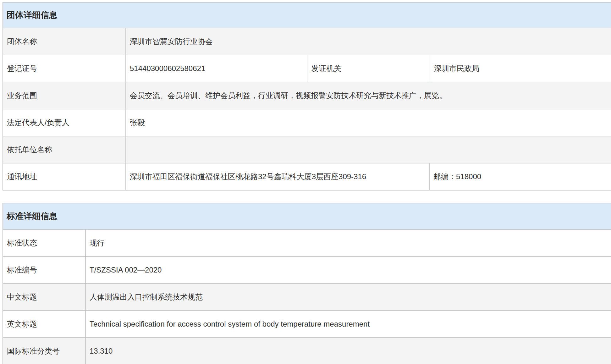 This screenshot has height=364, width=611. What do you see at coordinates (520, 177) in the screenshot?
I see `postcode-value: 邮编：518000` at bounding box center [520, 177].